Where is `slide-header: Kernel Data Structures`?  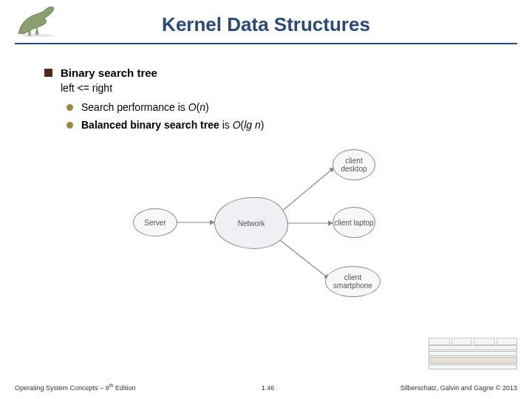
slide-header: Kernel Data Structures is located at coordinates (266, 22).